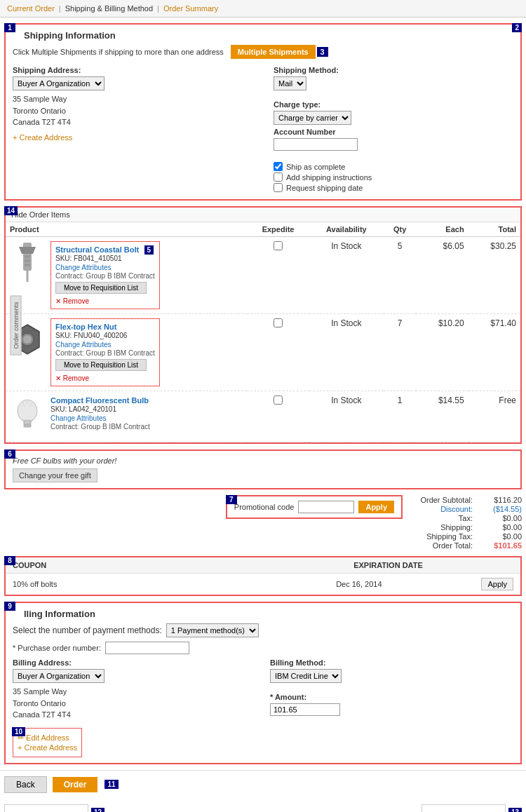  Describe the element at coordinates (25, 785) in the screenshot. I see `back-button: Back` at that location.